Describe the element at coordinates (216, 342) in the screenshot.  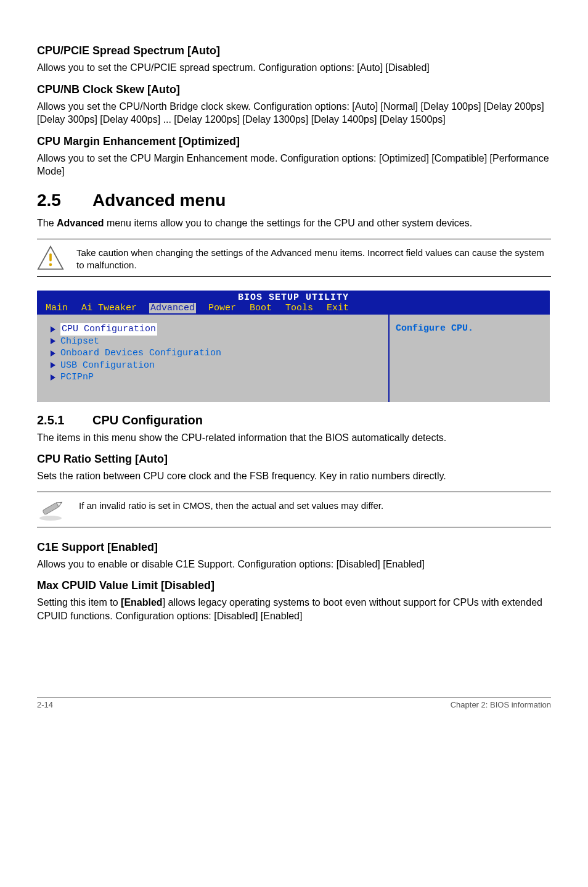
I see `bios-item-chipset: Chipset` at that location.